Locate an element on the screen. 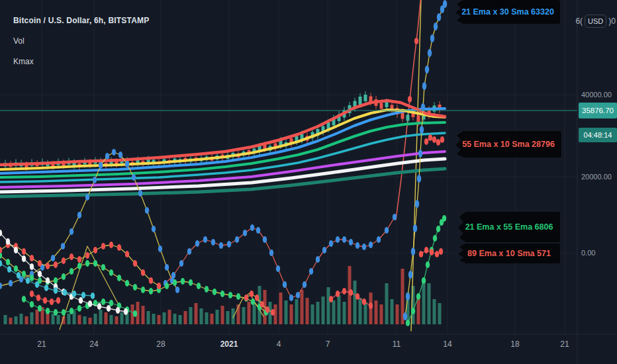  candle-body is located at coordinates (387, 105).